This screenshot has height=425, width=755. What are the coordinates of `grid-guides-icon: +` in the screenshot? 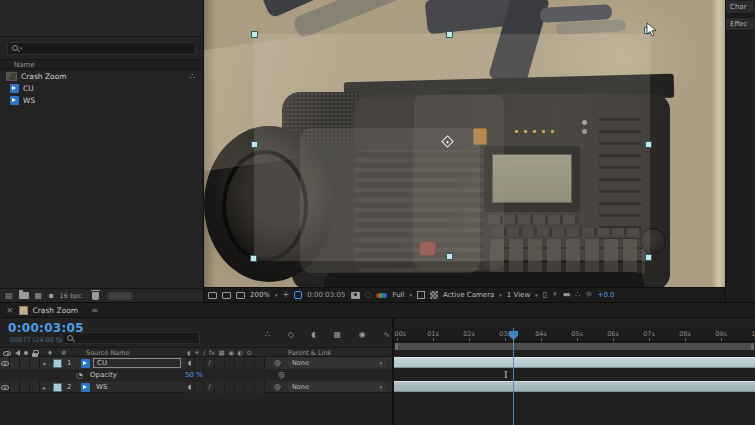 It's located at (286, 295).